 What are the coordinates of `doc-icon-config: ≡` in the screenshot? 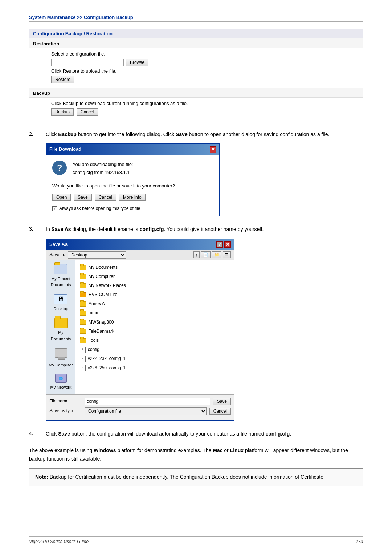 It's located at (83, 350).